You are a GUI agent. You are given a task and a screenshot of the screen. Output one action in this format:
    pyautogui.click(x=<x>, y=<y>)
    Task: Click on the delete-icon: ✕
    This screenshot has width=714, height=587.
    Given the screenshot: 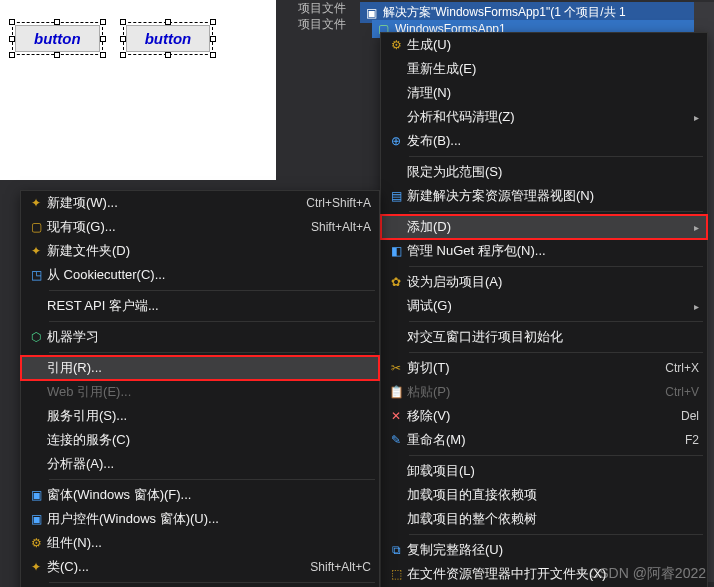 What is the action you would take?
    pyautogui.click(x=396, y=416)
    